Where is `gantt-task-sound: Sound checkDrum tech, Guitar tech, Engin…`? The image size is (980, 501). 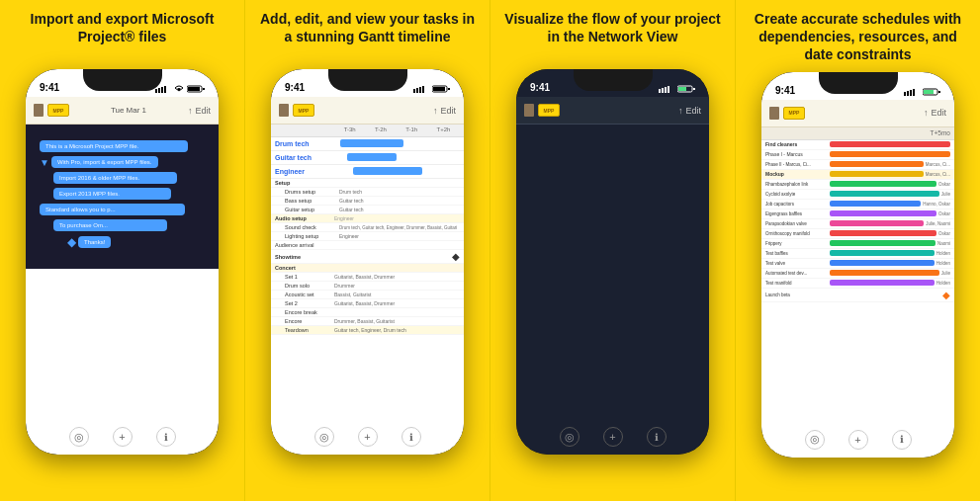 gantt-task-sound: Sound checkDrum tech, Guitar tech, Engin… is located at coordinates (368, 227).